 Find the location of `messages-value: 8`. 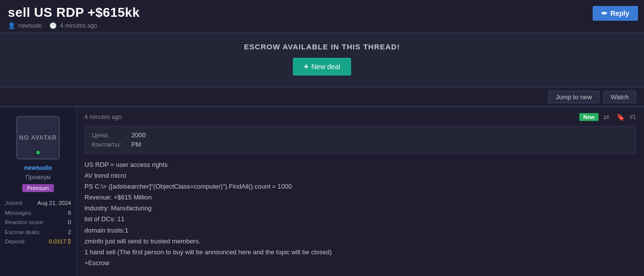

messages-value: 8 is located at coordinates (70, 213).